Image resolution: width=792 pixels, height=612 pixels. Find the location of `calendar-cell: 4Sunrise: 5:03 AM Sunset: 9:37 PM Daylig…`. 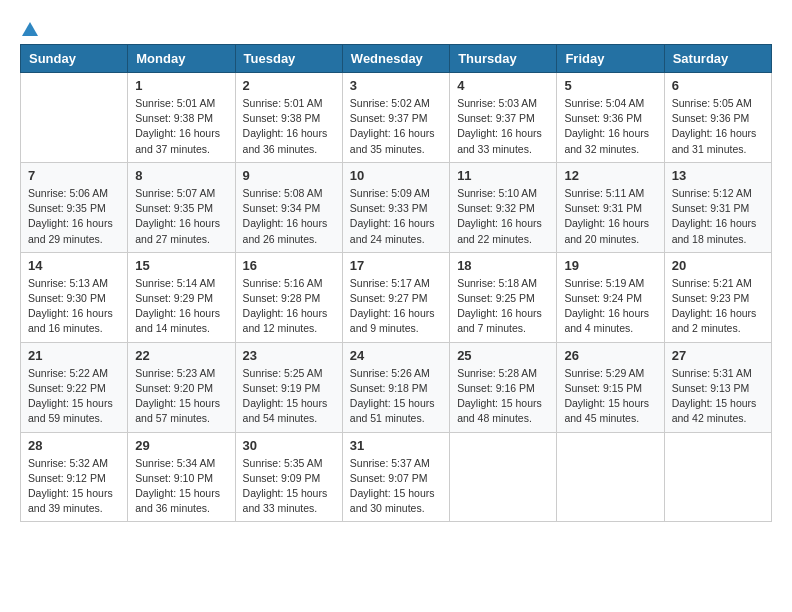

calendar-cell: 4Sunrise: 5:03 AM Sunset: 9:37 PM Daylig… is located at coordinates (504, 118).